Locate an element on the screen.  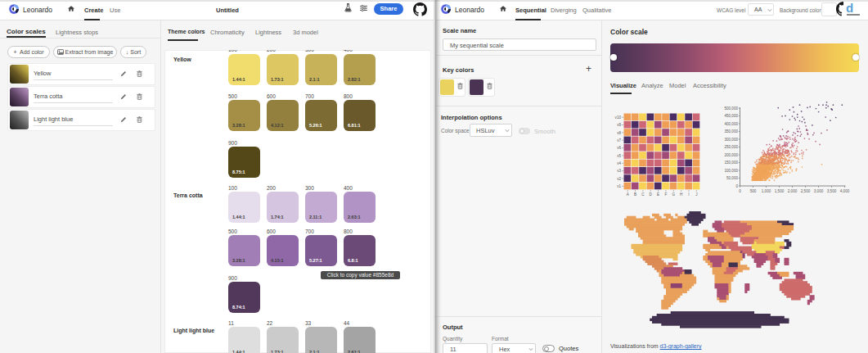
svg-text: C is located at coordinates (643, 195).